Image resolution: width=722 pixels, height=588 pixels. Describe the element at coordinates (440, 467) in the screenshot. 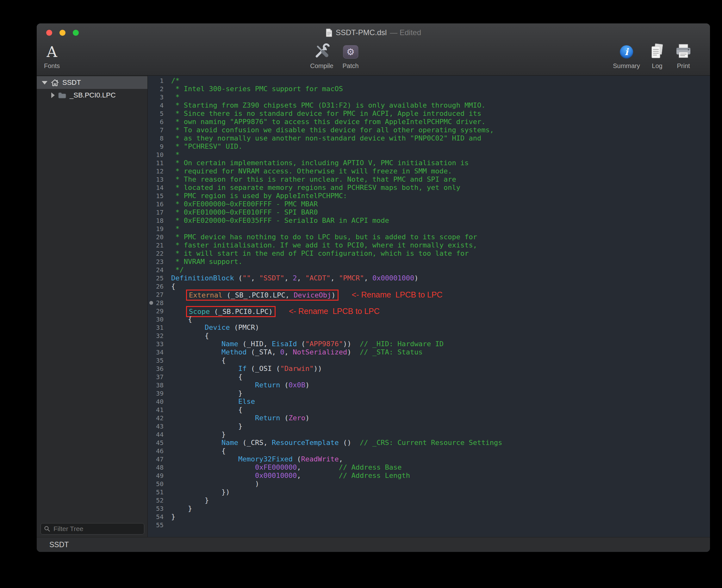

I see `code-line: 0xFE000000, // Address Base` at that location.